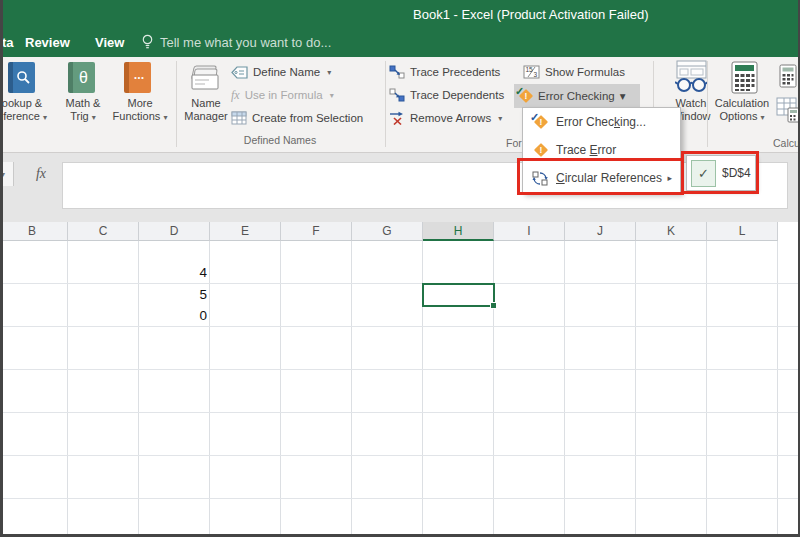 The height and width of the screenshot is (537, 800). I want to click on lookup-reference-icon, so click(22, 78).